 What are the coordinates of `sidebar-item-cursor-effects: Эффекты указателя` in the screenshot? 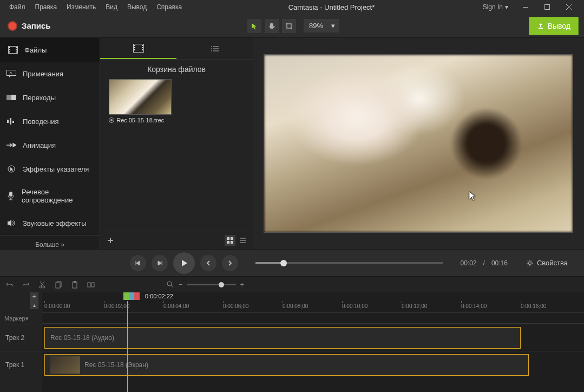 It's located at (50, 169).